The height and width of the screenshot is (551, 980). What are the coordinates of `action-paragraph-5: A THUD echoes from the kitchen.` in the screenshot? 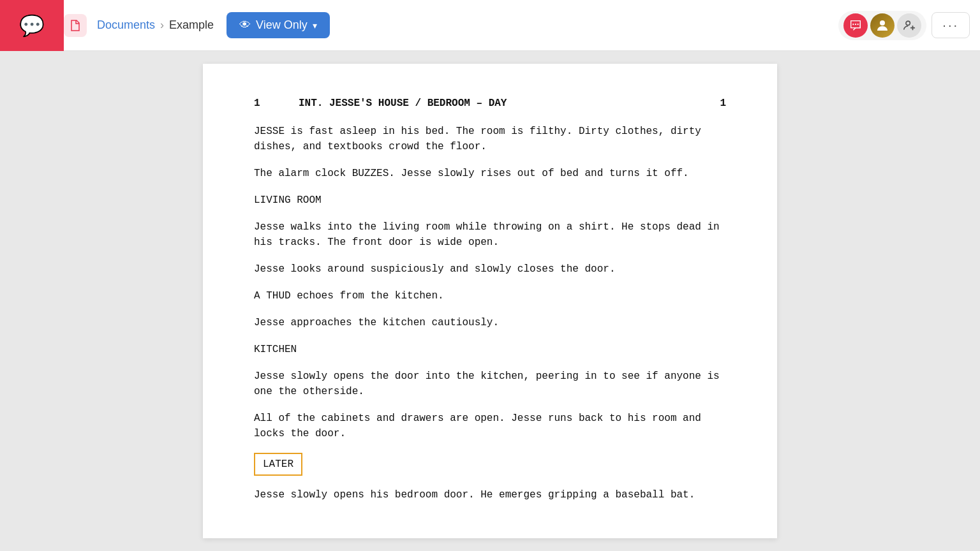 It's located at (490, 296).